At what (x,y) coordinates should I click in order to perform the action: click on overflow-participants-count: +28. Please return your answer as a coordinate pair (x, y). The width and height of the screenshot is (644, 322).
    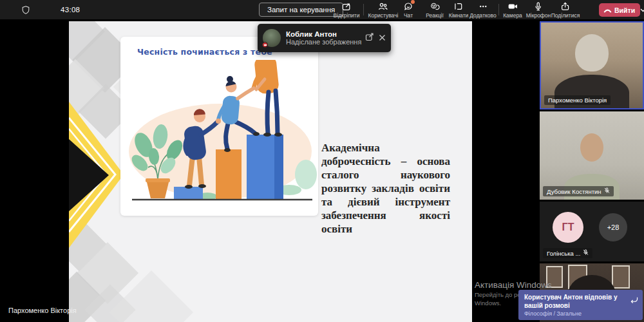
    Looking at the image, I should click on (613, 227).